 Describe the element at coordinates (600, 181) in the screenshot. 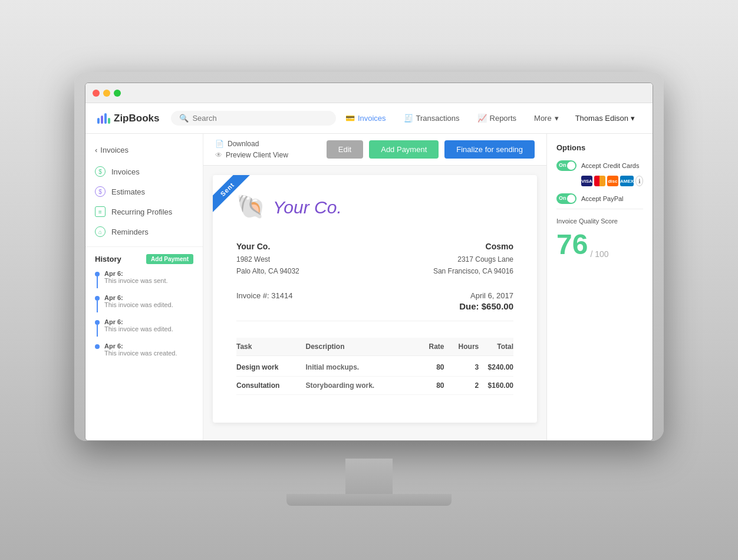

I see `mastercard-icon` at that location.